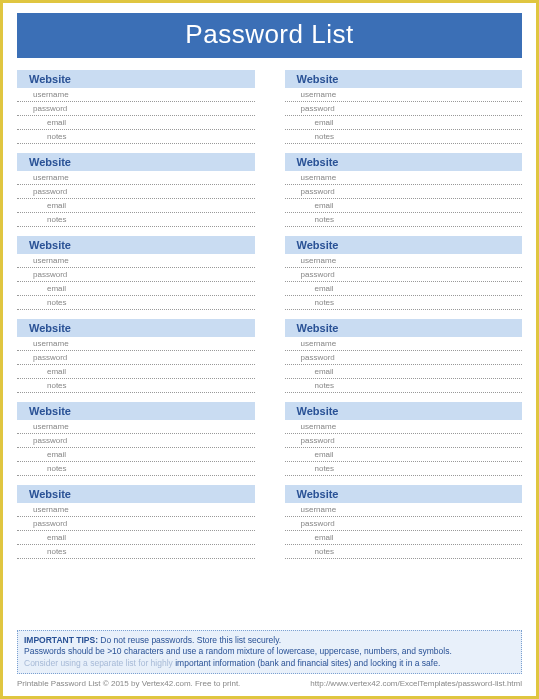 This screenshot has height=699, width=539. Describe the element at coordinates (61, 640) in the screenshot. I see `tips-lead: IMPORTANT TIPS:` at that location.